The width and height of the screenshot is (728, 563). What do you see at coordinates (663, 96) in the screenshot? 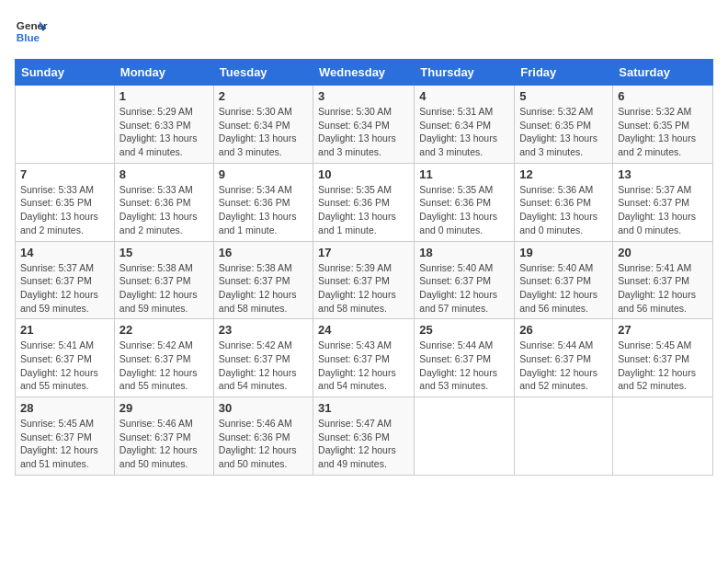
I see `day-number: 6` at bounding box center [663, 96].